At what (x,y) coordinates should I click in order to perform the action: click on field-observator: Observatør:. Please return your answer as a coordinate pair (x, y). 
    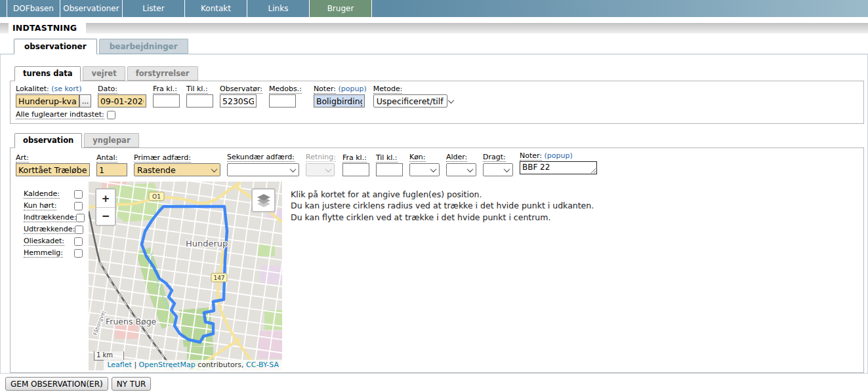
    Looking at the image, I should click on (241, 96).